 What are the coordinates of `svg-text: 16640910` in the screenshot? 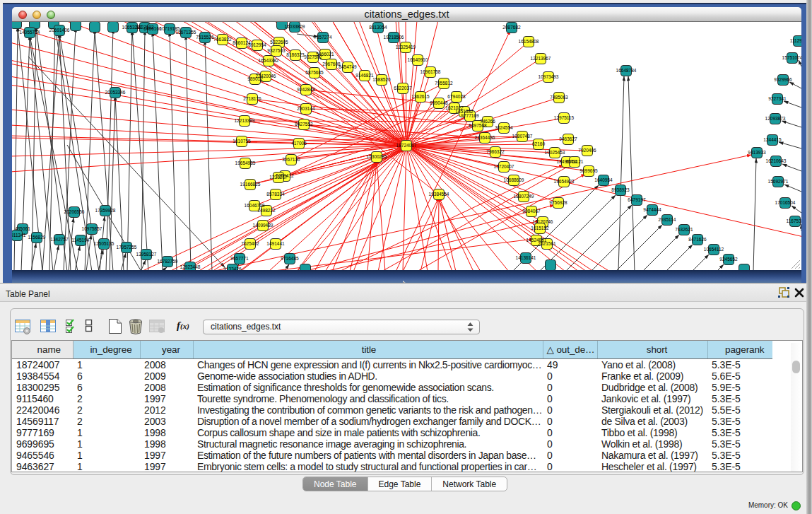 It's located at (418, 59).